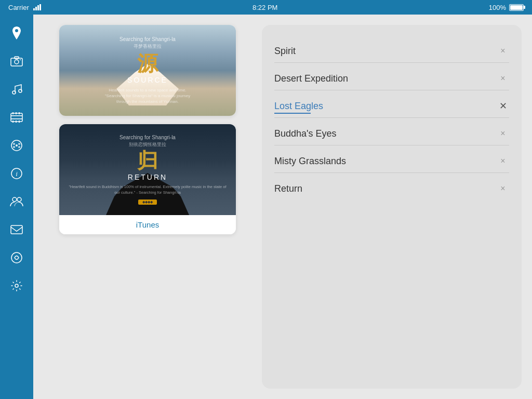 The image size is (532, 399). What do you see at coordinates (299, 106) in the screenshot?
I see `track-name-3: Lost Eagles` at bounding box center [299, 106].